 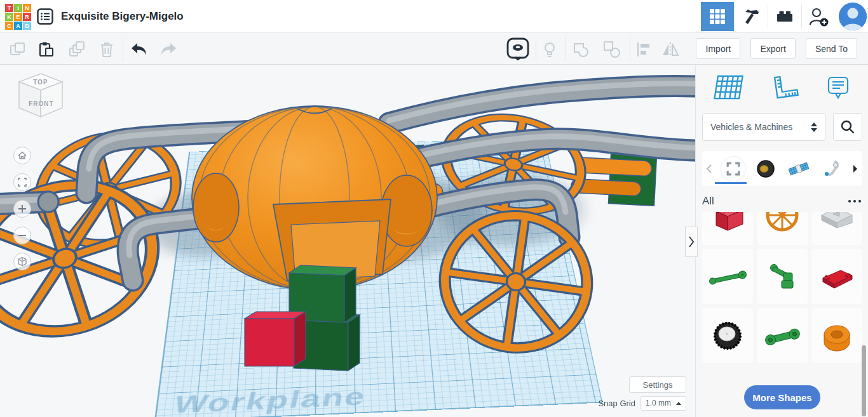 What do you see at coordinates (837, 228) in the screenshot?
I see `shape-silver-plate` at bounding box center [837, 228].